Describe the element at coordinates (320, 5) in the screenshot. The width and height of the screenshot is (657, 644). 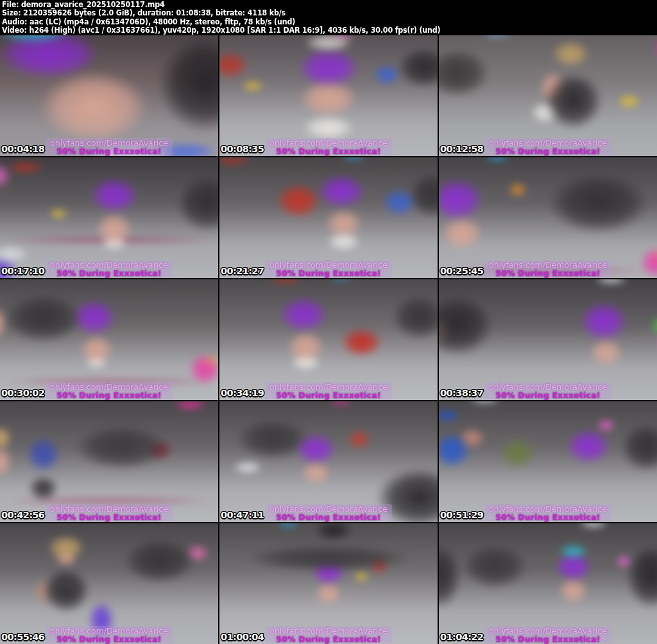
I see `metadata-line-file: File: demora_avarice_202510250117.mp4` at that location.